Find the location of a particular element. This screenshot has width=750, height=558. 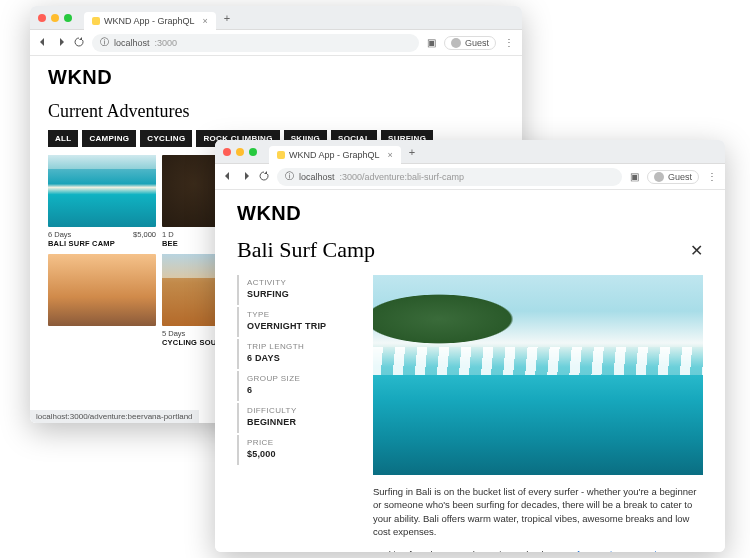

filter-cycling: CYCLING is located at coordinates (166, 138).